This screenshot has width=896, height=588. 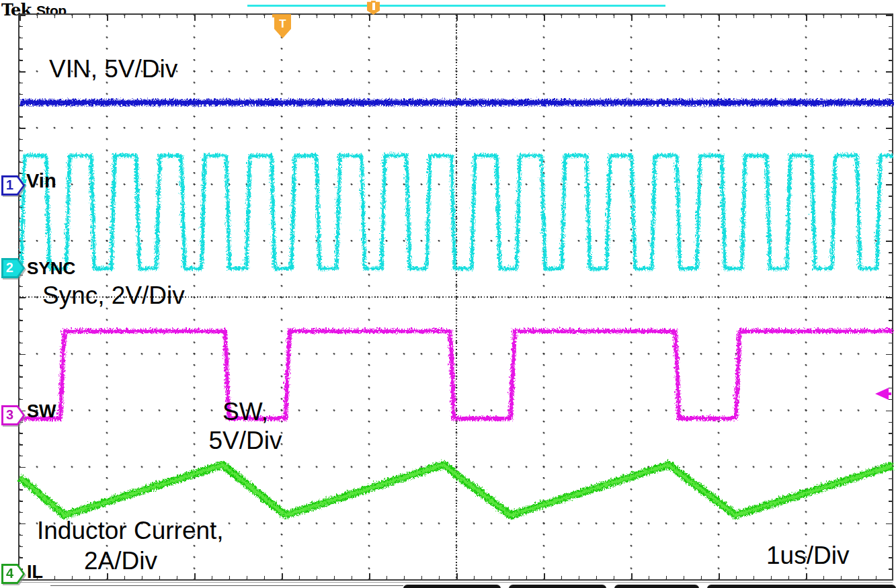 What do you see at coordinates (130, 531) in the screenshot?
I see `annotation-inductor-line1: Inductor Current,` at bounding box center [130, 531].